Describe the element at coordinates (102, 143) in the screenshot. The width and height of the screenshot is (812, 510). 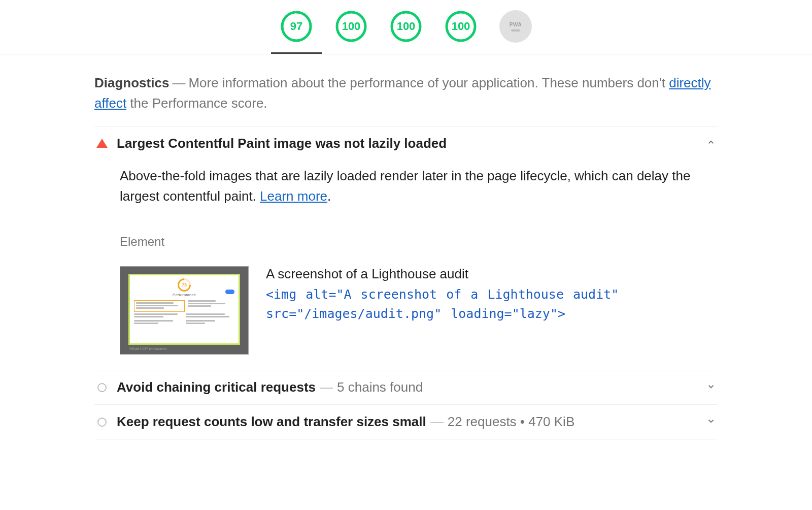
I see `warning-triangle-icon` at that location.